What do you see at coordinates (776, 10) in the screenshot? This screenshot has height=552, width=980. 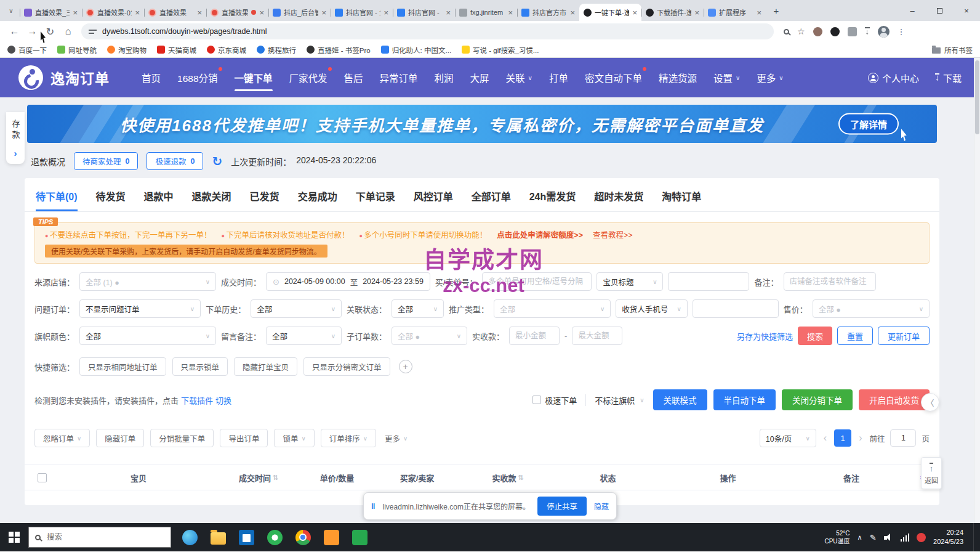 I see `new-tab-button: +` at bounding box center [776, 10].